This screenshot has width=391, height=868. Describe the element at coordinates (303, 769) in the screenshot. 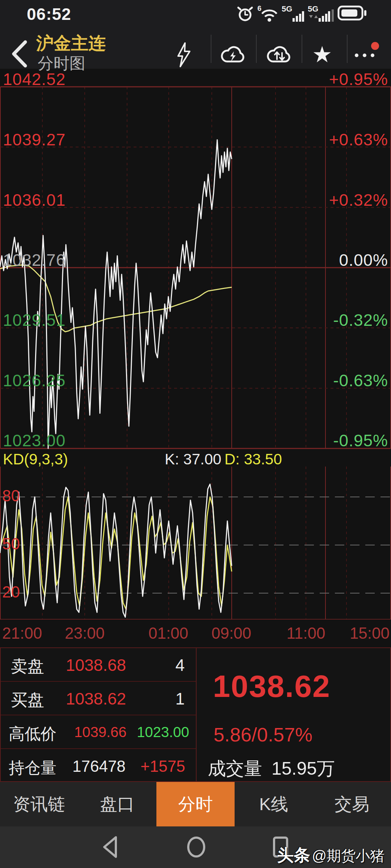

I see `volume-value: 15.95万` at that location.